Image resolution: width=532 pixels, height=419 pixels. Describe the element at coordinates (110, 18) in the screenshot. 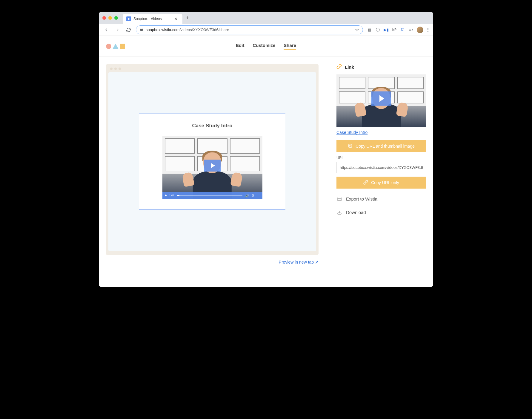

I see `window-controls` at that location.